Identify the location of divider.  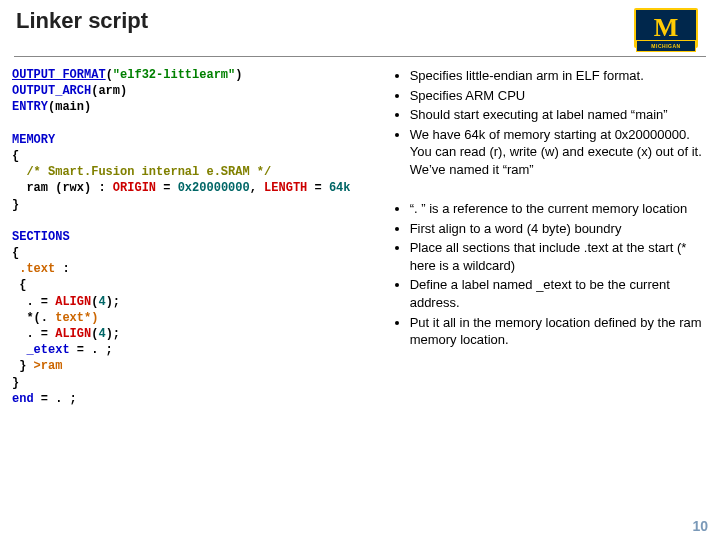
(360, 56).